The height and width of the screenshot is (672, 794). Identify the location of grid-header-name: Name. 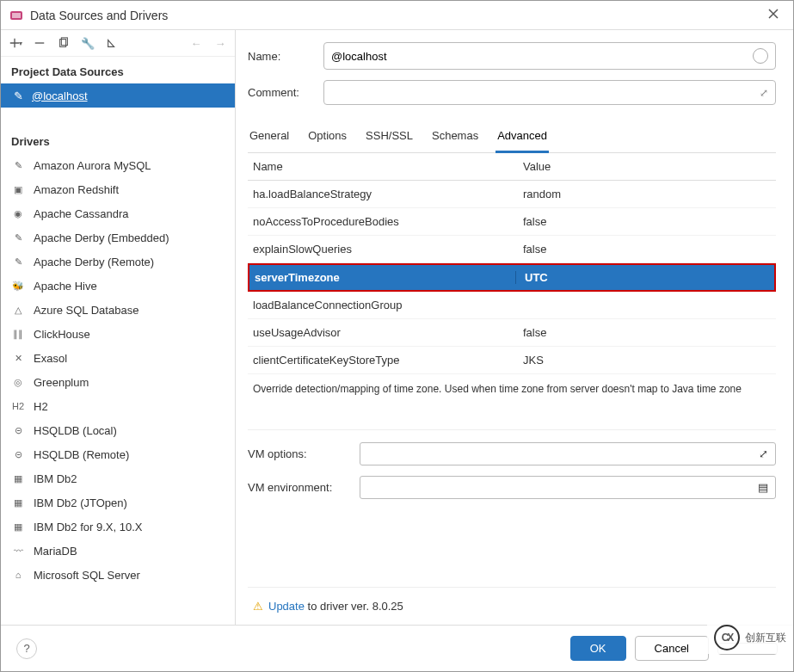
(381, 167).